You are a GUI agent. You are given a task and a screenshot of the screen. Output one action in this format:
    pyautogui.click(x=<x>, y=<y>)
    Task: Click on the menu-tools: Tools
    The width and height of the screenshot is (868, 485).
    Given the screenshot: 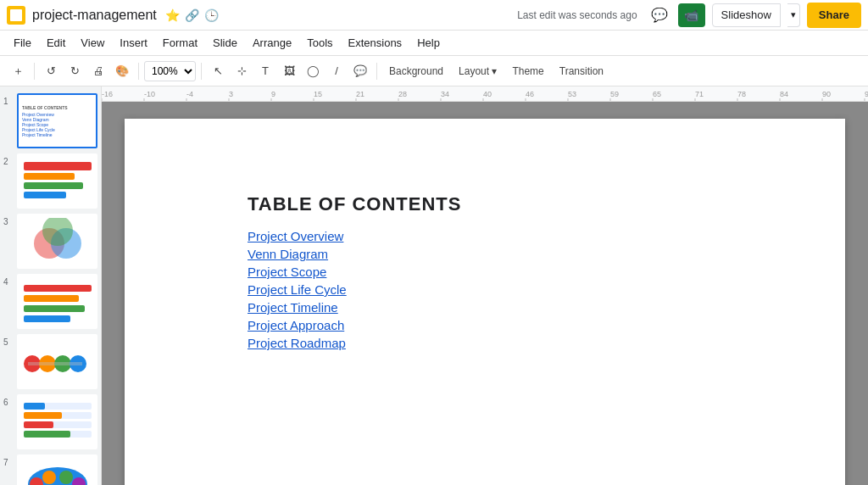 What is the action you would take?
    pyautogui.click(x=320, y=42)
    